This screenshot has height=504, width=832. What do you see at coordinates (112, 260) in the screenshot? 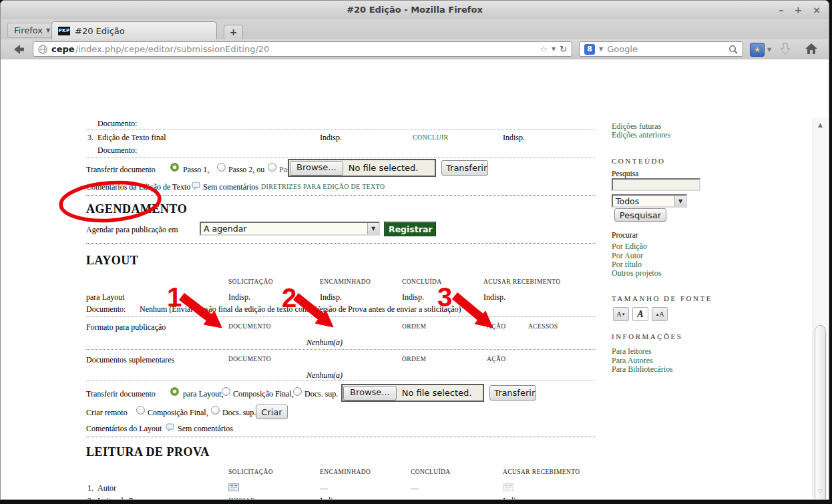
I see `layout-heading: LAYOUT` at bounding box center [112, 260].